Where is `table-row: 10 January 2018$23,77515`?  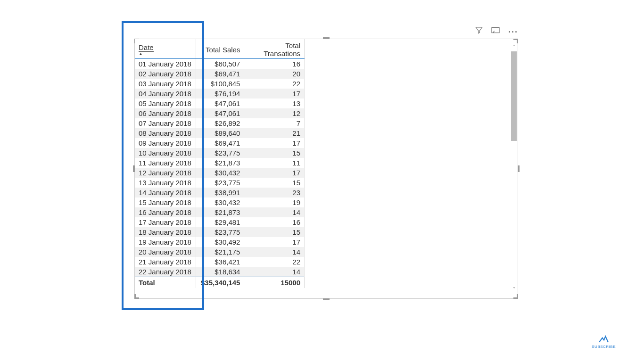
table-row: 10 January 2018$23,77515 is located at coordinates (220, 153).